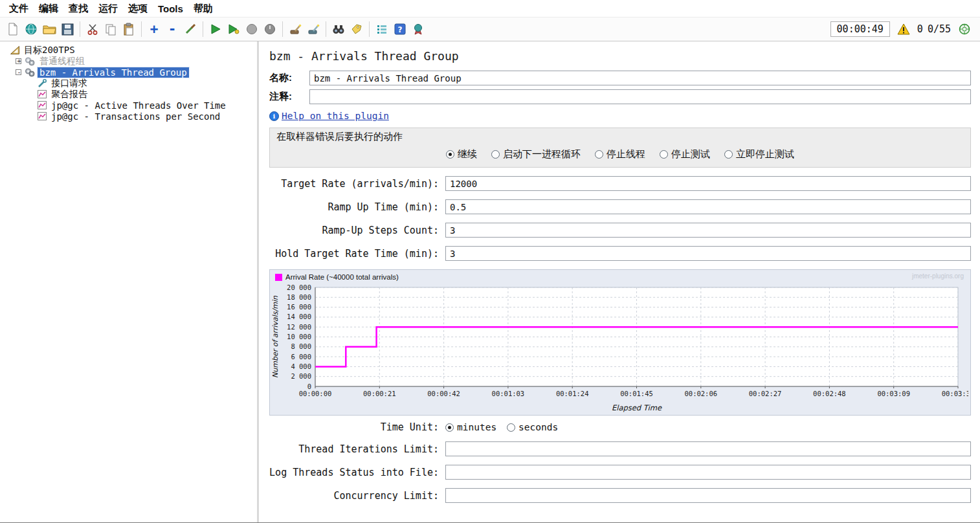  What do you see at coordinates (108, 9) in the screenshot?
I see `menu-run: 运行` at bounding box center [108, 9].